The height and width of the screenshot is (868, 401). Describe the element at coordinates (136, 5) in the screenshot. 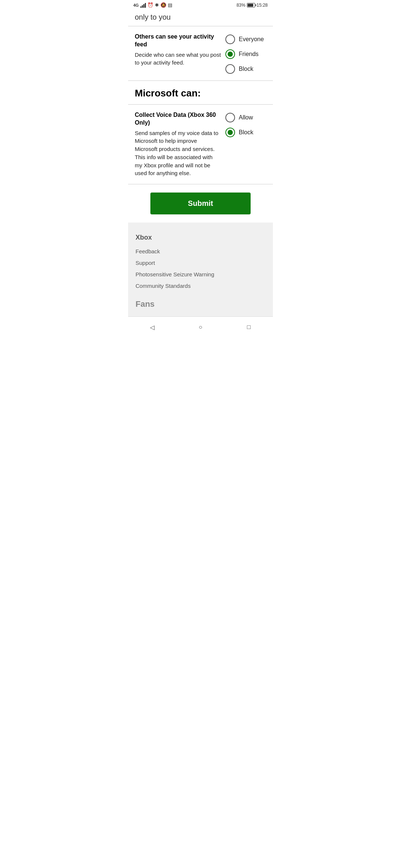

I see `network-icon: 4G` at that location.